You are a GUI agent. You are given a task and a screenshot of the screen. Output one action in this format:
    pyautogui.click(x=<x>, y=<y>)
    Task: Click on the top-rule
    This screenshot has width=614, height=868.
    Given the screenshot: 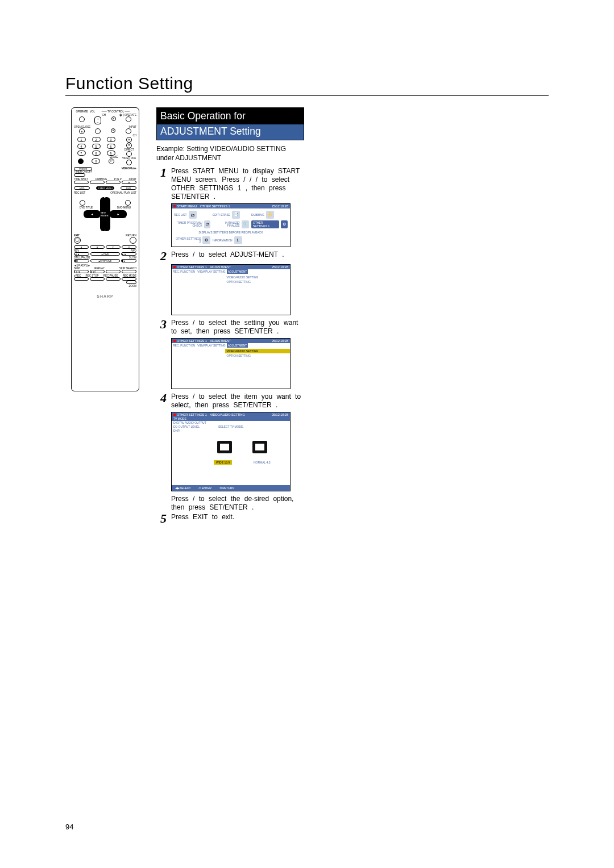 What is the action you would take?
    pyautogui.click(x=307, y=95)
    